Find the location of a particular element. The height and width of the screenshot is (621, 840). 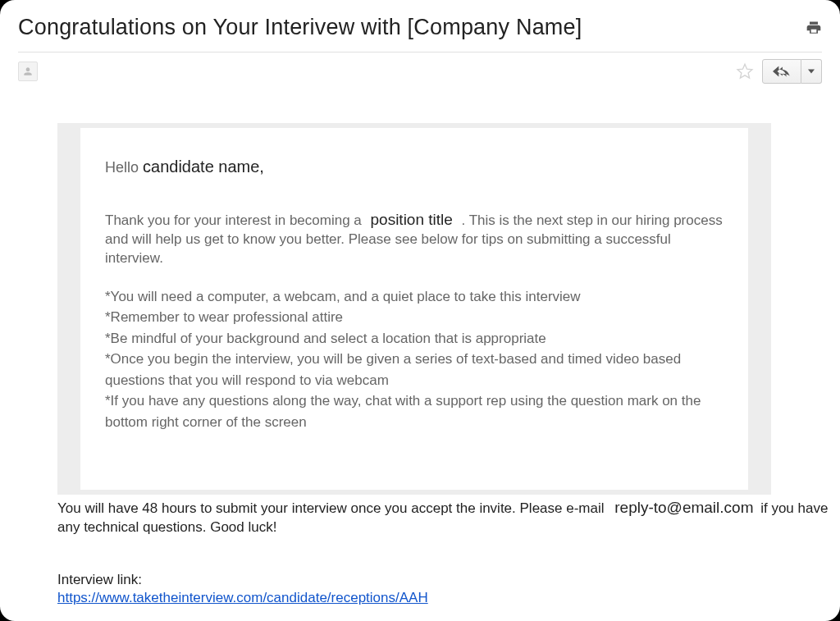

intro-paragraph: Thank you for your interest in becoming … is located at coordinates (414, 239).